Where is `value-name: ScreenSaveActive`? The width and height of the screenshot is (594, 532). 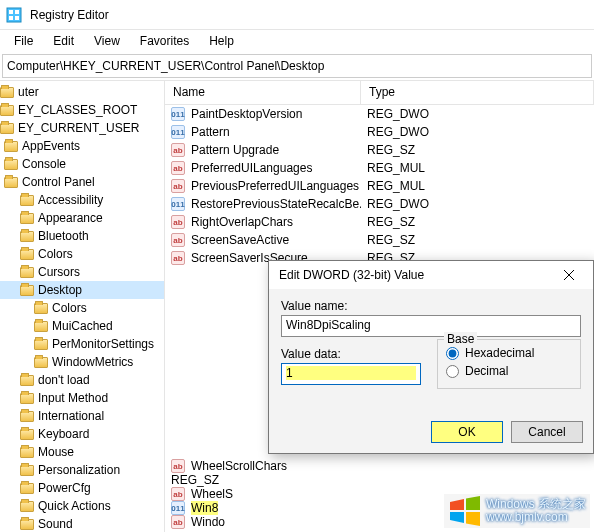
value-name: ScreenSaveActive is located at coordinates (240, 240).